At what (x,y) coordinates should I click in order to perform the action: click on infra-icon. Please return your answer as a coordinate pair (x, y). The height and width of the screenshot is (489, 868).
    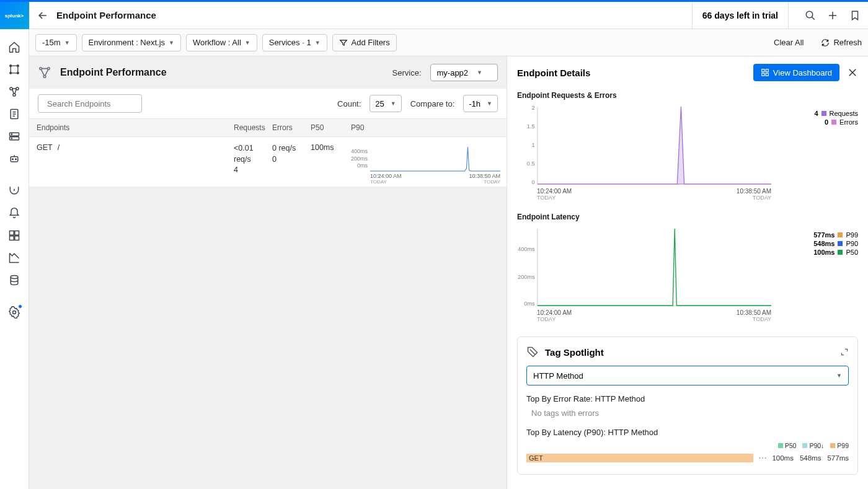
    Looking at the image, I should click on (14, 136).